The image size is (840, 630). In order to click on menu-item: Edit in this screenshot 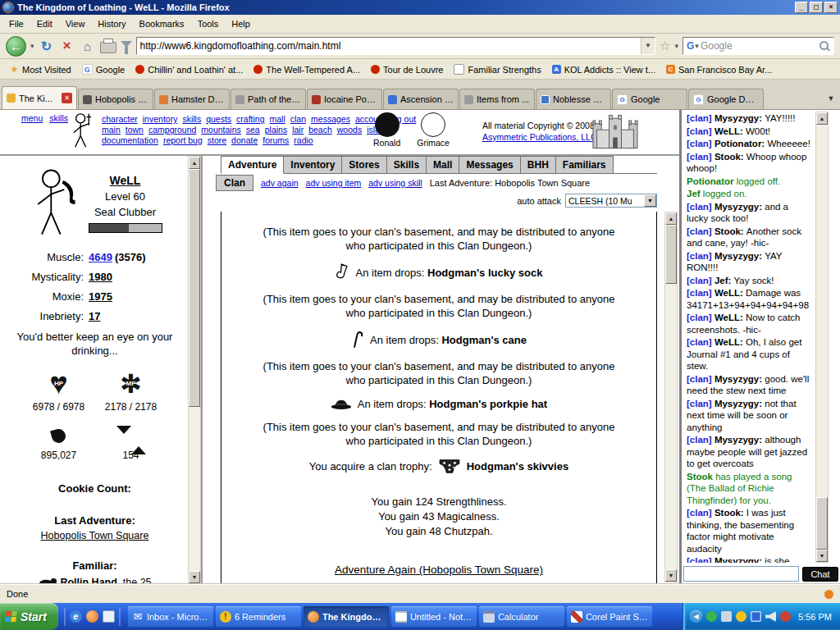, I will do `click(44, 24)`.